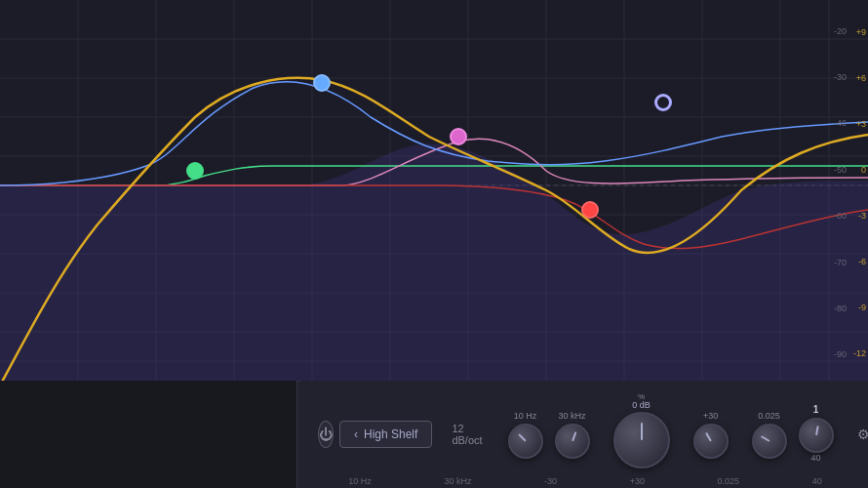  Describe the element at coordinates (711, 435) in the screenshot. I see `knob3-container: +30` at that location.